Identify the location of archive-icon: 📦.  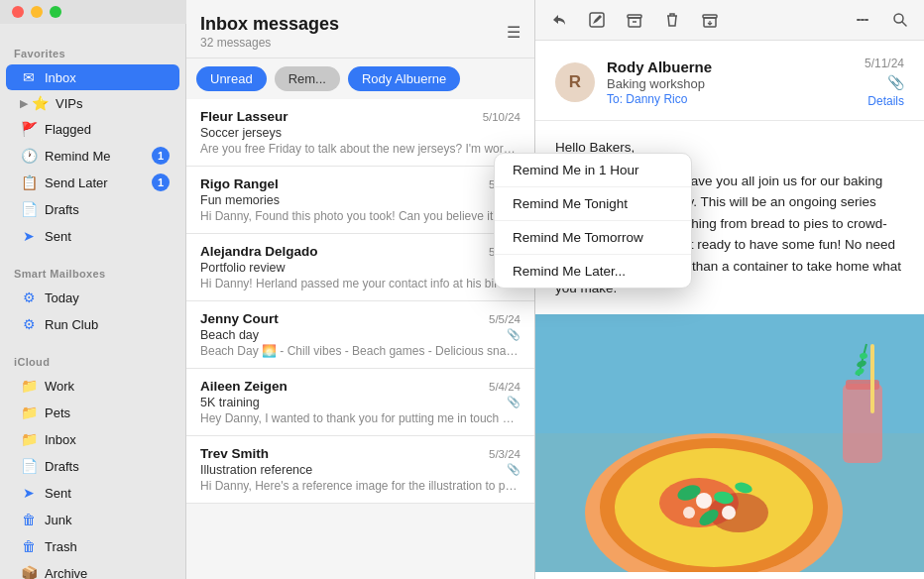
(29, 571).